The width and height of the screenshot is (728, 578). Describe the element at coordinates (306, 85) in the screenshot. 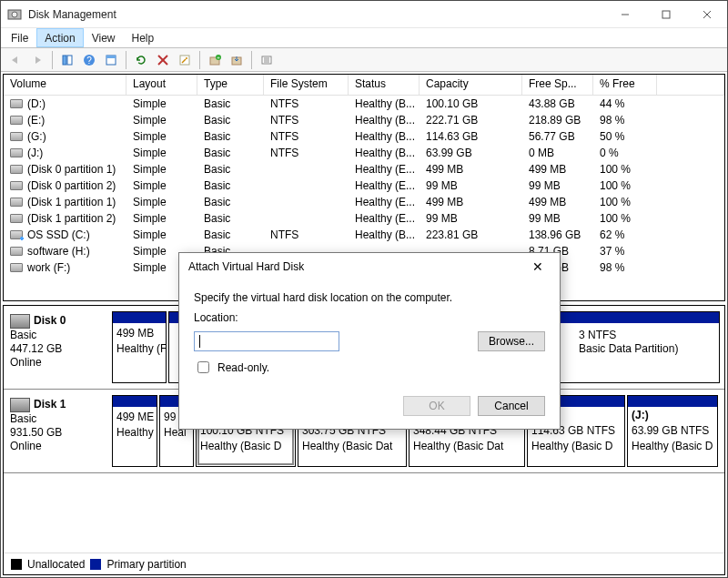

I see `column-header: File System` at that location.